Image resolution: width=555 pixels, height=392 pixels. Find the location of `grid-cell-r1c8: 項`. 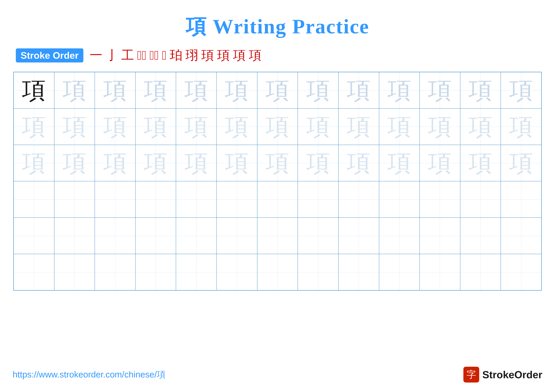

grid-cell-r1c8: 項 is located at coordinates (318, 90).